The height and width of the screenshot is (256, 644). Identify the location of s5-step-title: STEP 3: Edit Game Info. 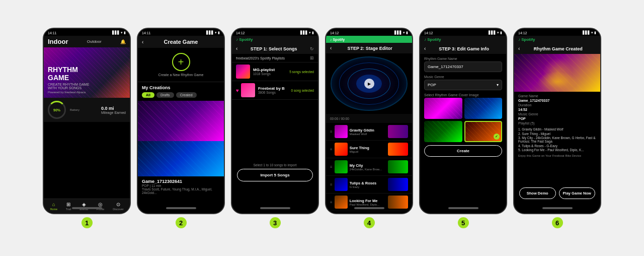
(464, 49).